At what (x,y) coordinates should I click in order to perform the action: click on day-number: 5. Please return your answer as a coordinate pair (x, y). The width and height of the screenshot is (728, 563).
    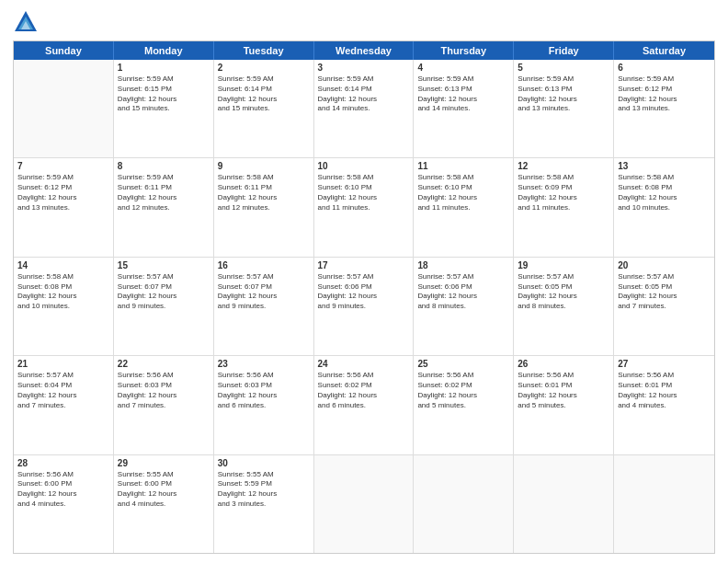
    Looking at the image, I should click on (563, 68).